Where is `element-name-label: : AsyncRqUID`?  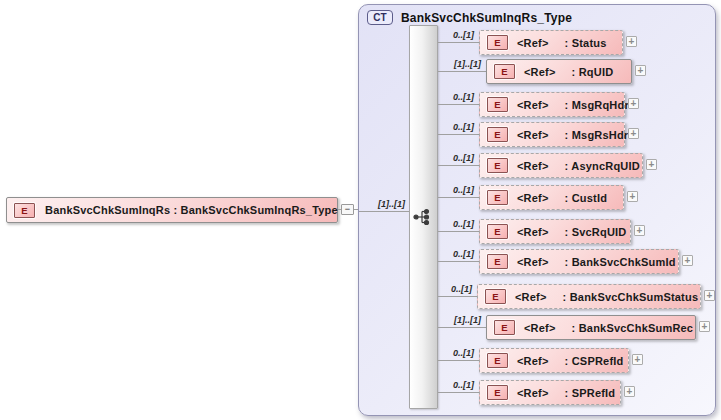
element-name-label: : AsyncRqUID is located at coordinates (602, 166).